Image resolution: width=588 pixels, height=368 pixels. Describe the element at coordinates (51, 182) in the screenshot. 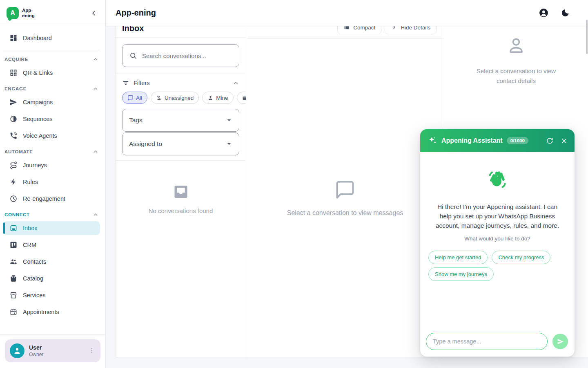

I see `sidebar-item-rules: Rules` at that location.